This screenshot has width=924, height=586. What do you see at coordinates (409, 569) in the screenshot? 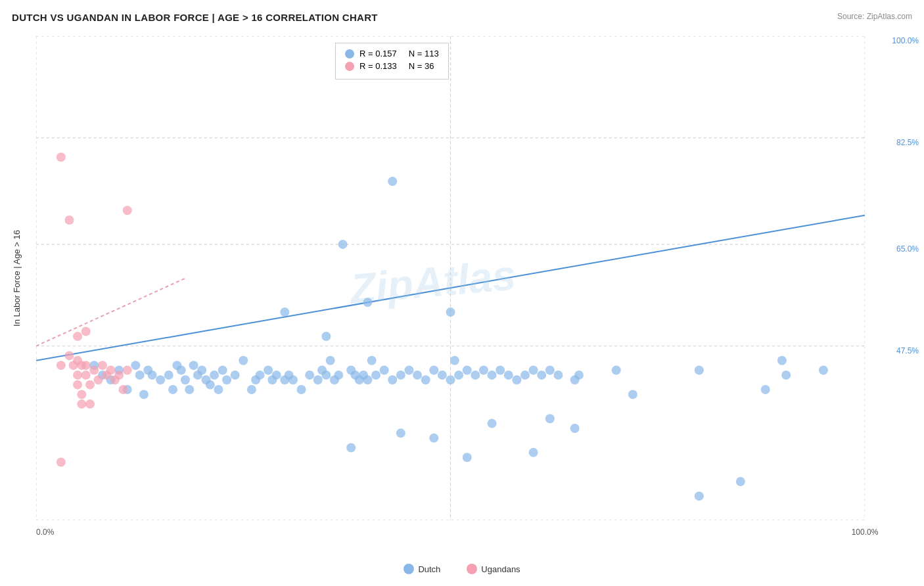
I see `dutch-dot` at bounding box center [409, 569].